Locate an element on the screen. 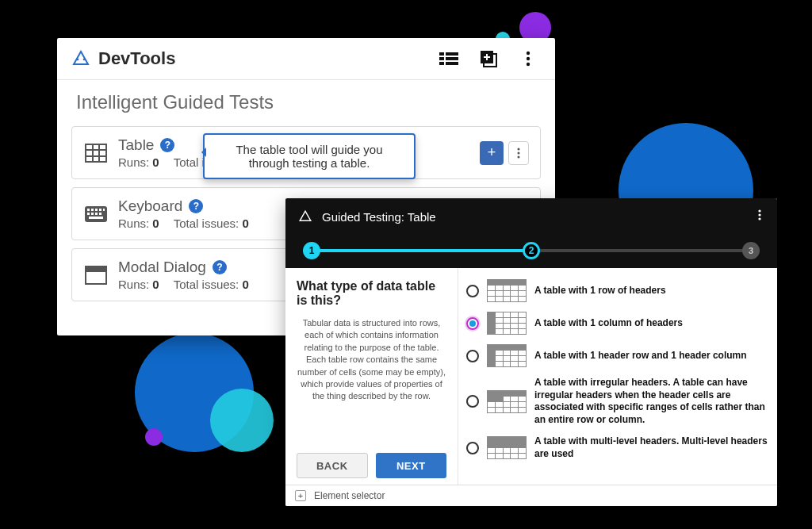 The height and width of the screenshot is (529, 812). test-title: Modal Dialog is located at coordinates (162, 267).